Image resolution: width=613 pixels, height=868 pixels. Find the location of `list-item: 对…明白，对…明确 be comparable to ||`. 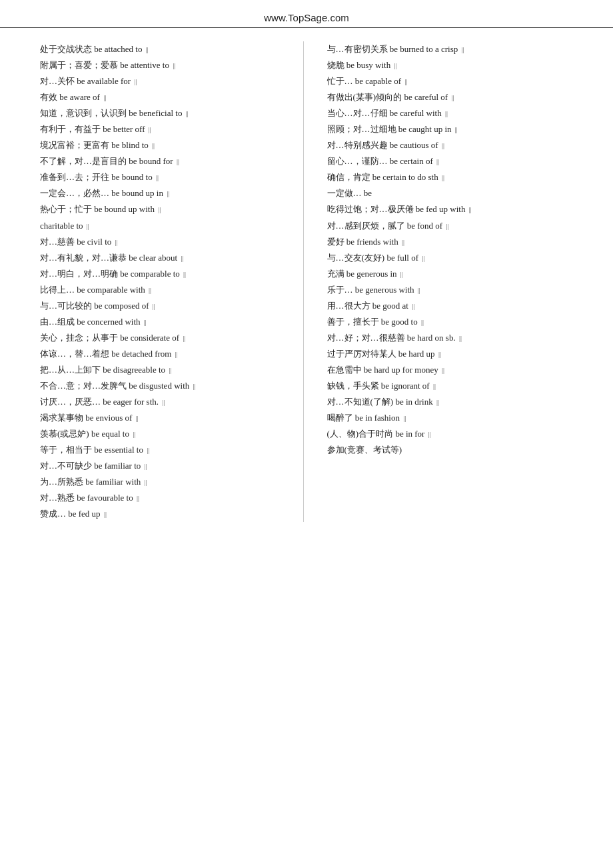

list-item: 对…明白，对…明确 be comparable to || is located at coordinates (167, 274).